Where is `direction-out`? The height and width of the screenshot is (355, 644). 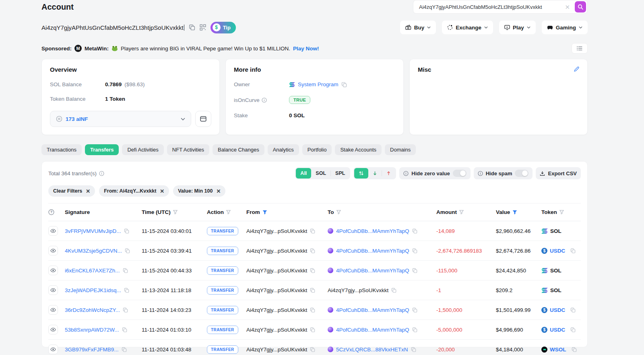 direction-out is located at coordinates (389, 173).